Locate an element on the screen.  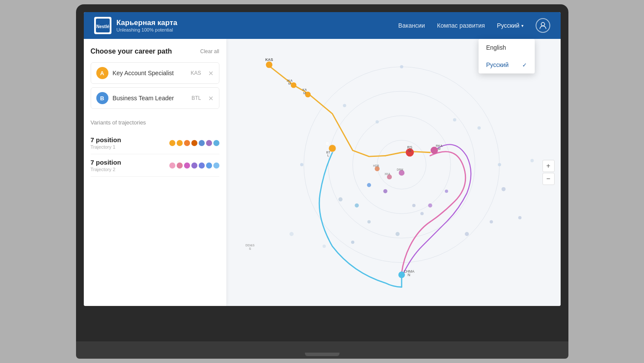
trajectory-item-1: 7 position Trajectory 1 is located at coordinates (155, 143).